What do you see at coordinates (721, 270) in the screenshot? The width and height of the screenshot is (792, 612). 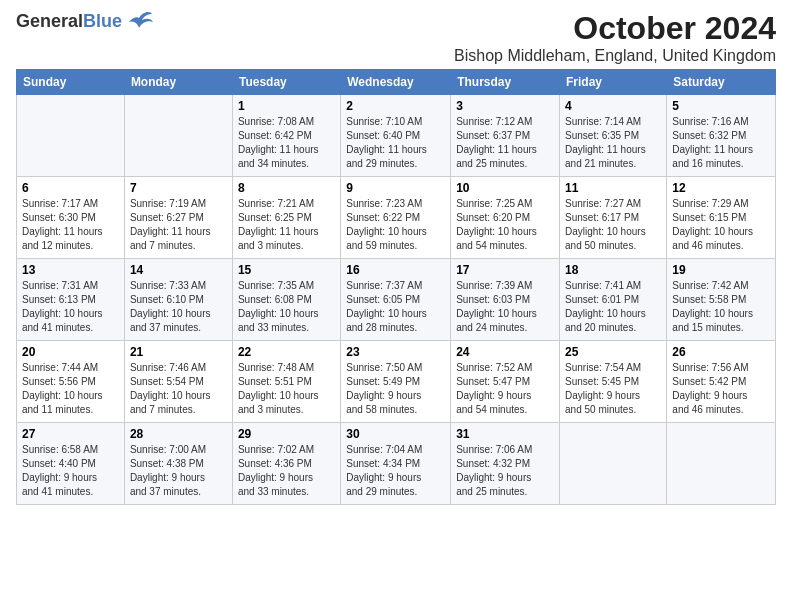 I see `day-number: 19` at bounding box center [721, 270].